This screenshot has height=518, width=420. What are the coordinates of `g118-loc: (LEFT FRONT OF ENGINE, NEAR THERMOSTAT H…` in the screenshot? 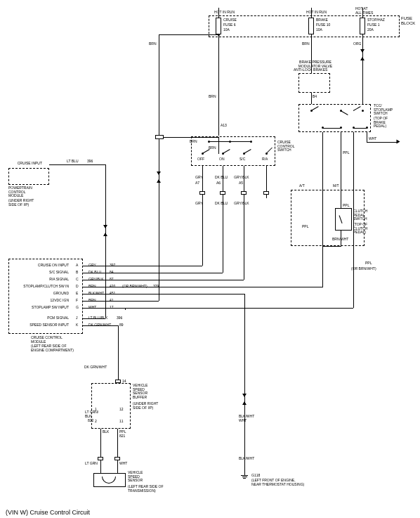 It's located at (278, 482).